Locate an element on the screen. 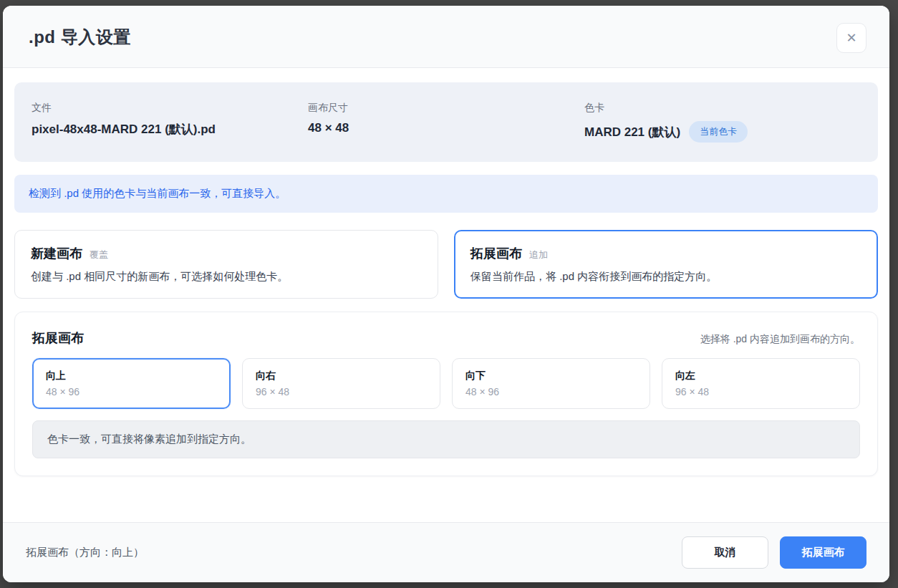 This screenshot has width=898, height=588. close-button: ✕ is located at coordinates (851, 38).